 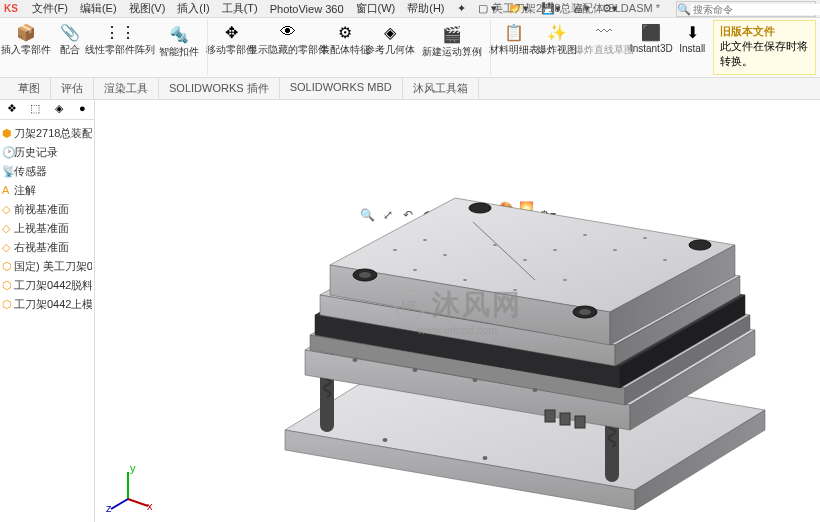 What do you see at coordinates (390, 48) in the screenshot?
I see `reference-geometry-button: ◈参考几何体` at bounding box center [390, 48].